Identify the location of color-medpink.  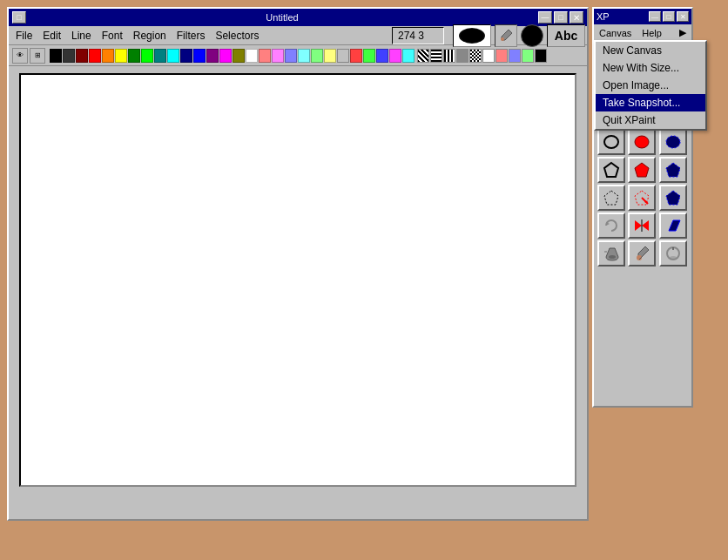
(395, 56).